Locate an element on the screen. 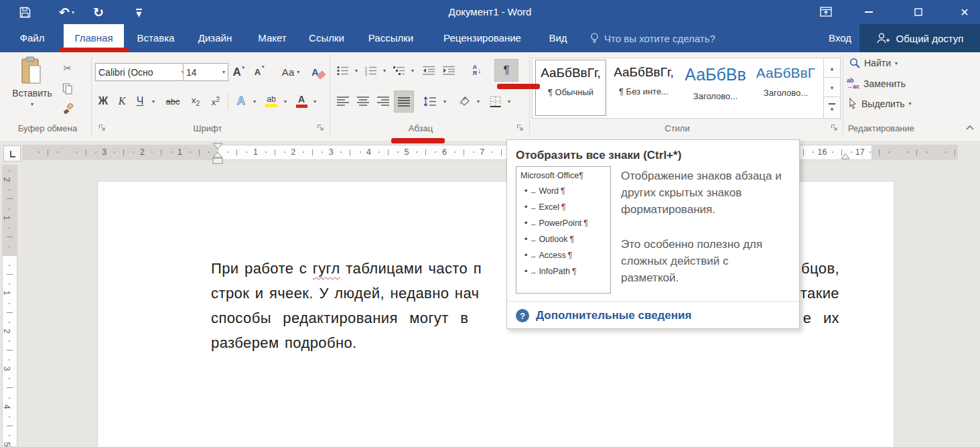 The height and width of the screenshot is (447, 980). tab-file: Файл is located at coordinates (32, 38).